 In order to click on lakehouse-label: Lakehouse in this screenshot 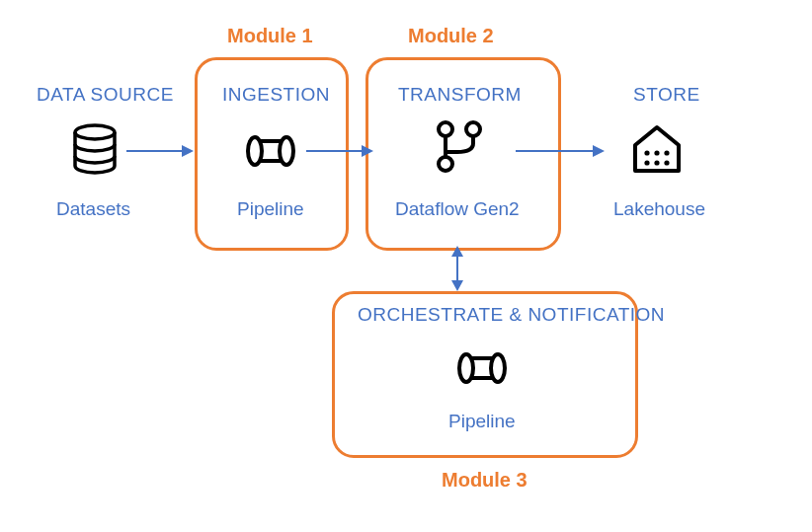, I will do `click(660, 209)`.